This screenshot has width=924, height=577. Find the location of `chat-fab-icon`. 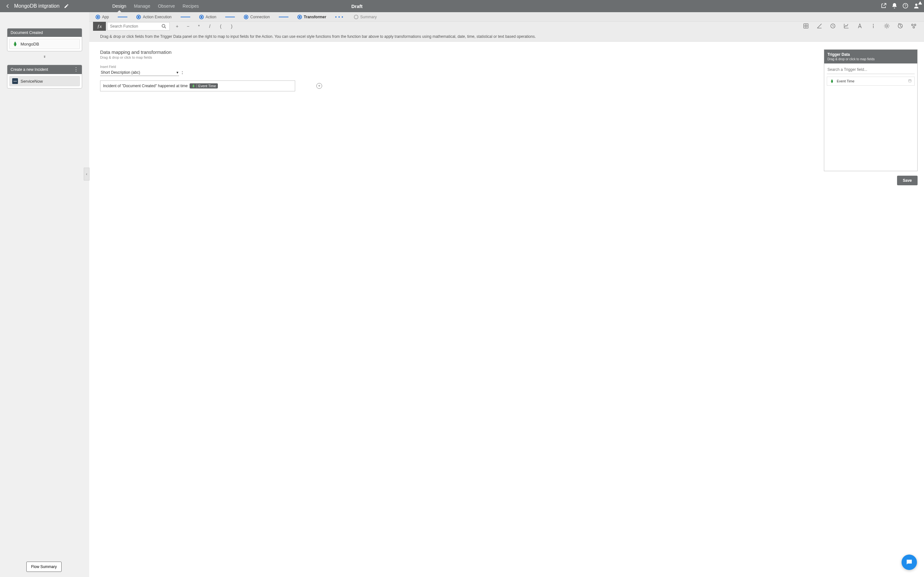

chat-fab-icon is located at coordinates (909, 562).